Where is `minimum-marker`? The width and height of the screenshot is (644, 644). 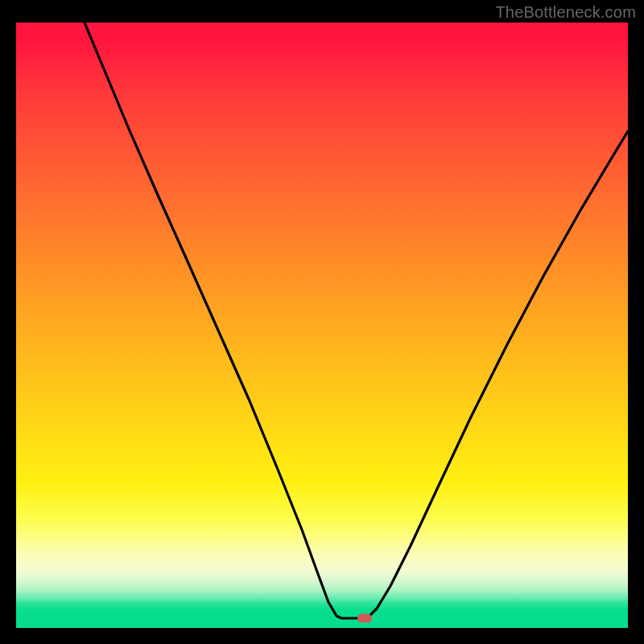
minimum-marker is located at coordinates (365, 618).